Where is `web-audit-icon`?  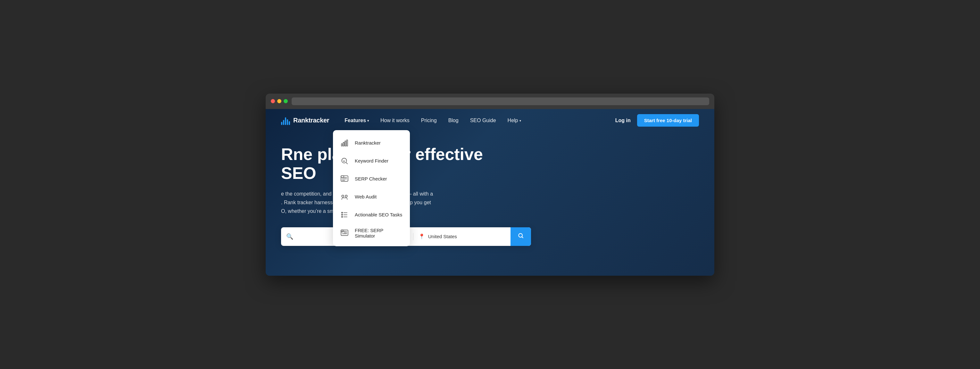 web-audit-icon is located at coordinates (345, 197).